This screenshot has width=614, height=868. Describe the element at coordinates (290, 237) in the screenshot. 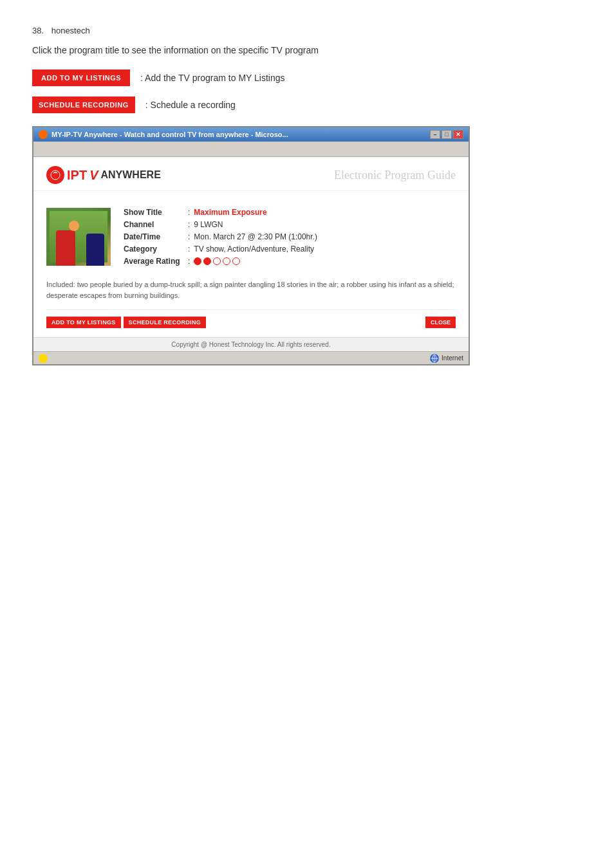

I see `datetime-row: Date/Time : Mon. March 27 @ 2:30 PM (1:0…` at that location.